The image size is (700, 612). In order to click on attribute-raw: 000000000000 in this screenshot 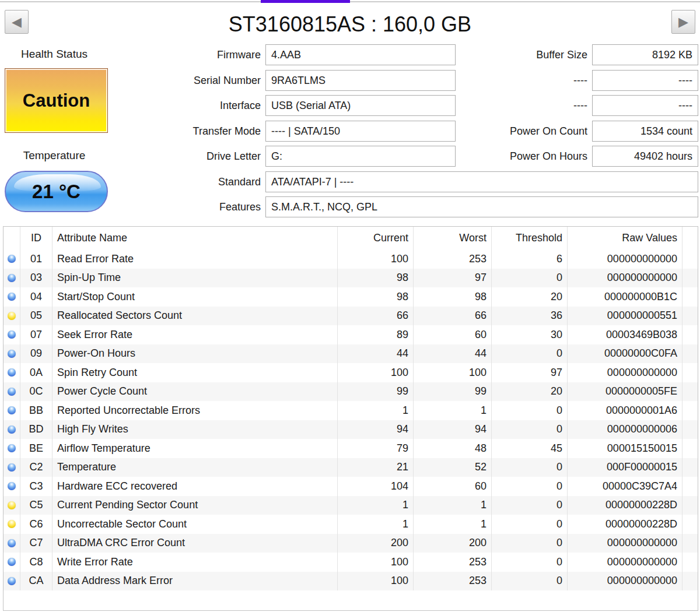, I will do `click(625, 259)`.